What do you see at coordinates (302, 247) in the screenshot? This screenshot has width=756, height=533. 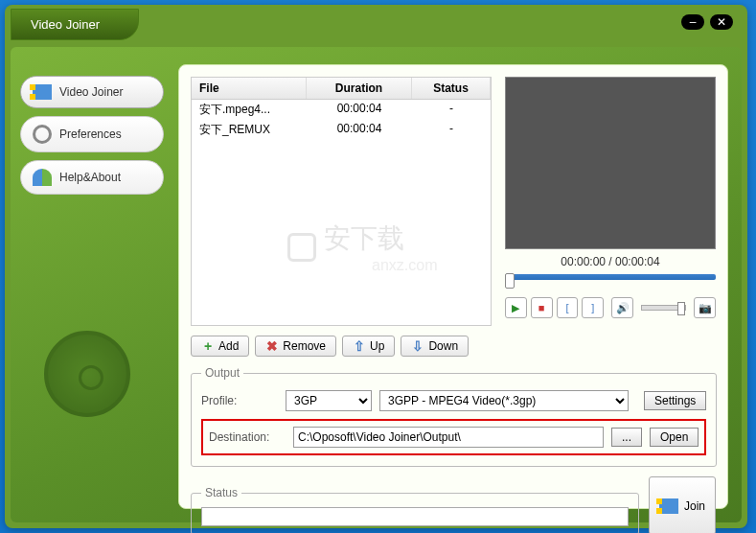 I see `lock-icon` at bounding box center [302, 247].